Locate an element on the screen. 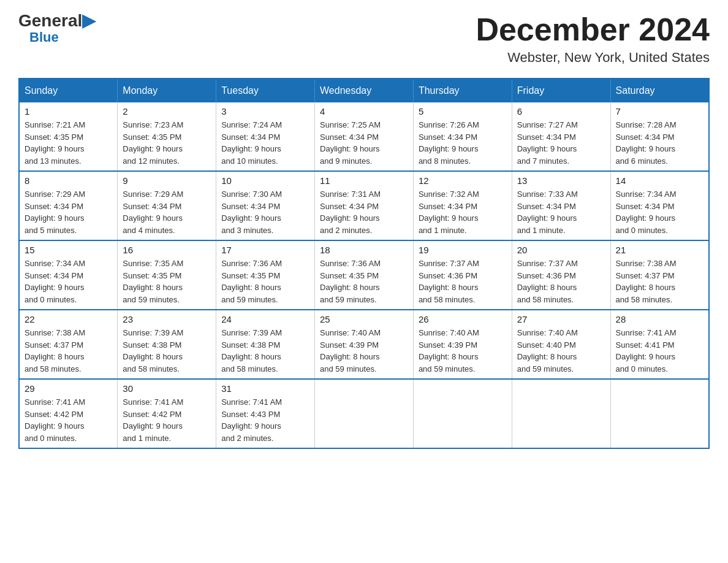 The height and width of the screenshot is (563, 728). calendar-week-row: 22Sunrise: 7:38 AM Sunset: 4:37 PM Dayli… is located at coordinates (364, 345).